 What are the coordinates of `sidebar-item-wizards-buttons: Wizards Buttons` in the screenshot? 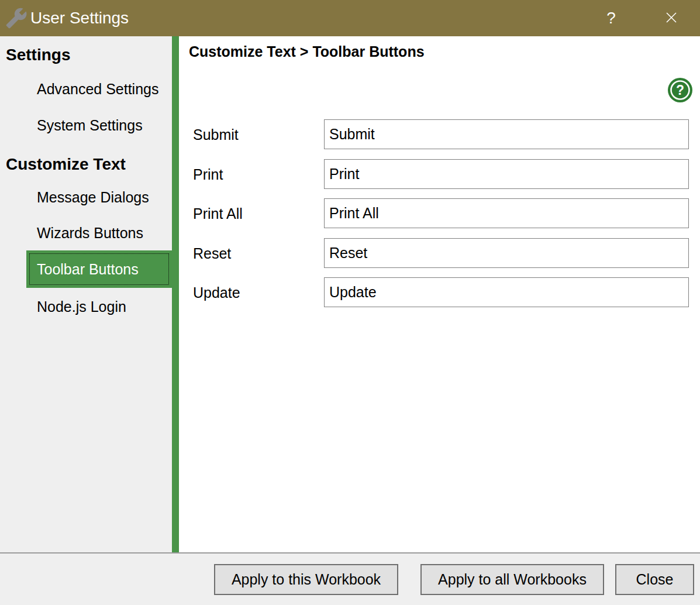 It's located at (90, 233).